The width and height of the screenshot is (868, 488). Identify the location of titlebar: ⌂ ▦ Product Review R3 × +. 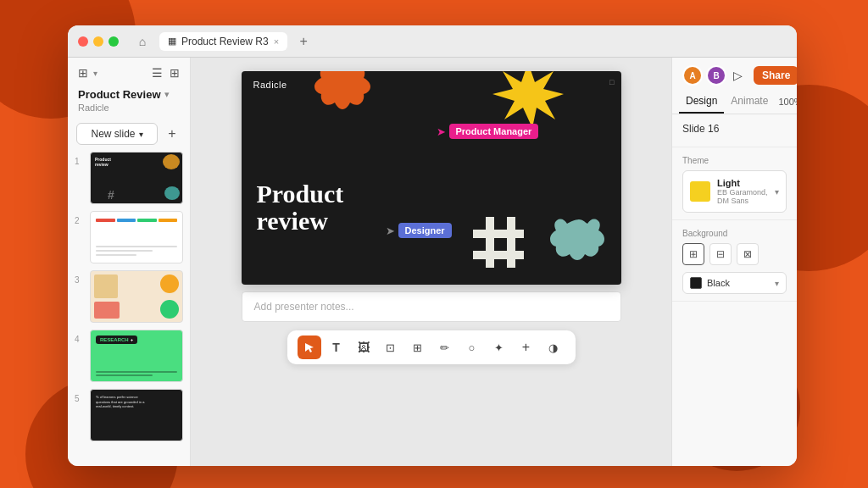
(432, 42).